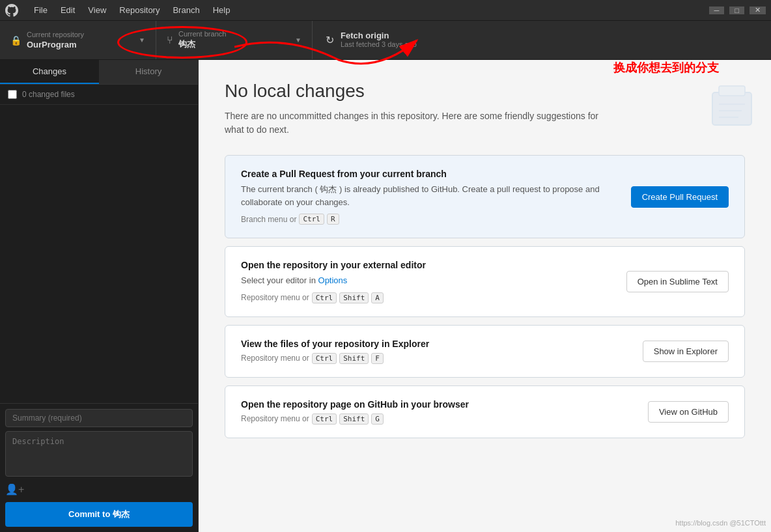 This screenshot has height=532, width=771. What do you see at coordinates (484, 281) in the screenshot?
I see `card-editor: Open the repository in your external edi…` at bounding box center [484, 281].